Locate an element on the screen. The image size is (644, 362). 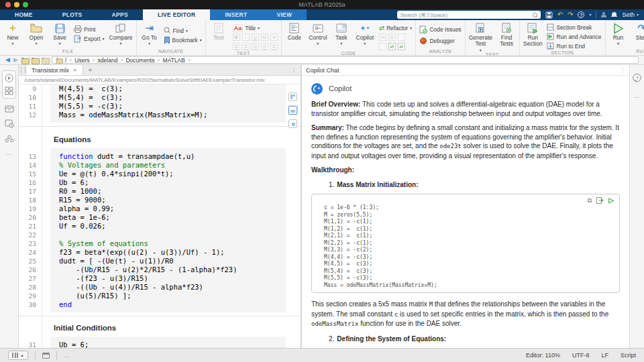
back-icon: ◀ is located at coordinates (8, 60).